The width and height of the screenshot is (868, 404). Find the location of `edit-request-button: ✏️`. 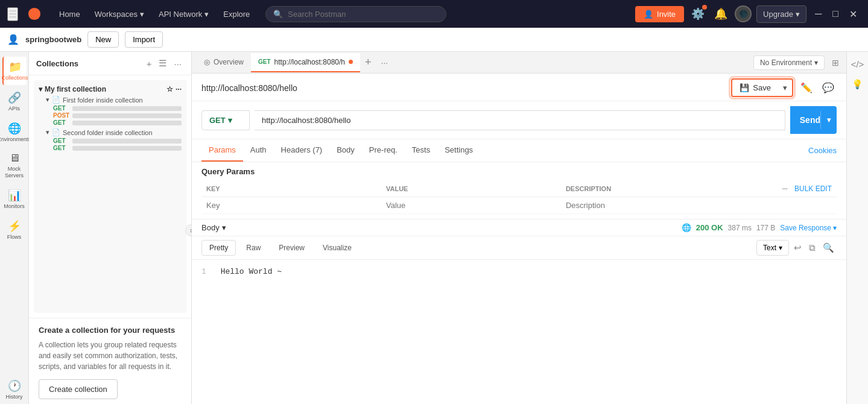

edit-request-button: ✏️ is located at coordinates (806, 88).